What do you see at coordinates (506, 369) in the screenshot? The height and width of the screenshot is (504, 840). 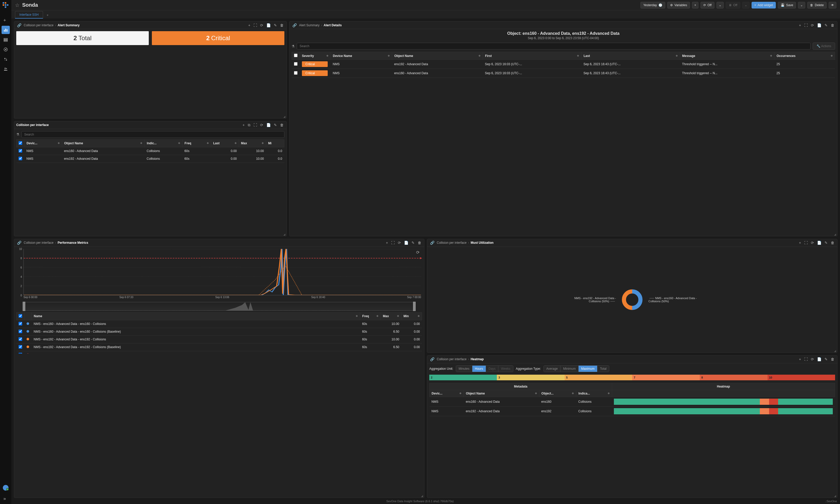 I see `agg-unit-weeks: Weeks` at bounding box center [506, 369].